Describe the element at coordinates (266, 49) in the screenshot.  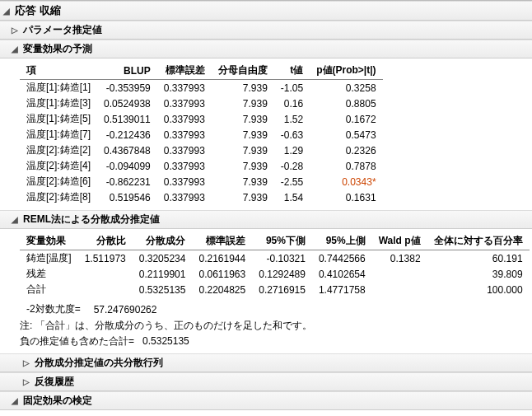
I see `random-pred-header: ◢ 変量効果の予測` at that location.